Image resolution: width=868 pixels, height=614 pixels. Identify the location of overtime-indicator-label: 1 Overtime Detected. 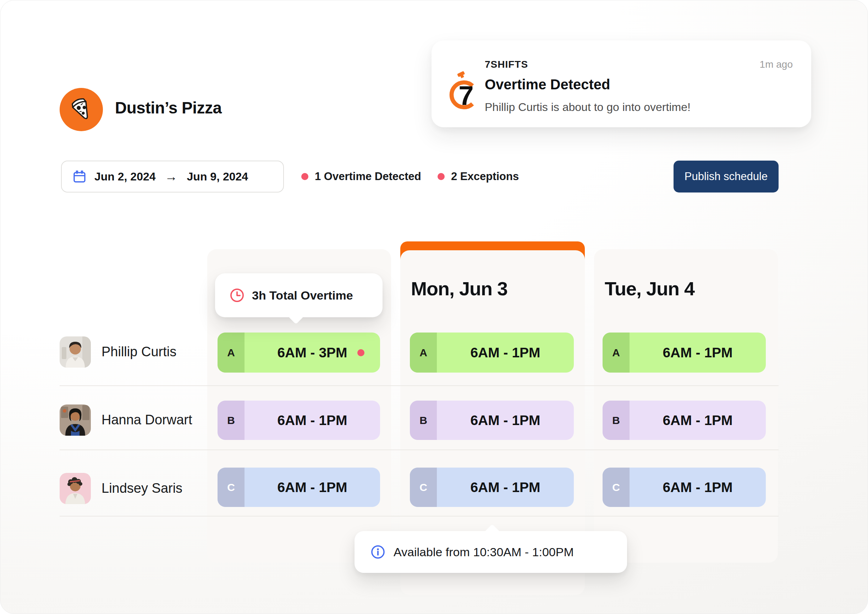
(368, 177).